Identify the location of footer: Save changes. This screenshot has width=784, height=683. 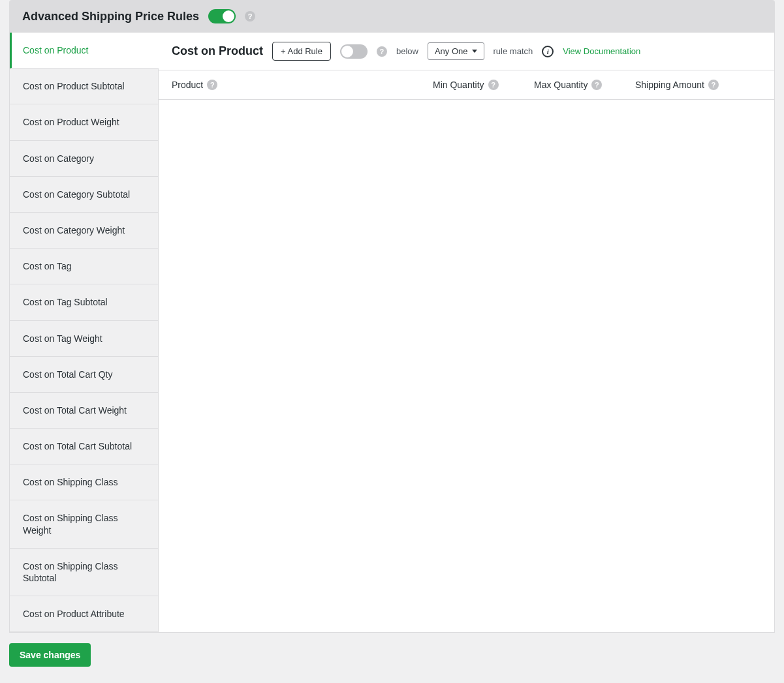
(392, 650).